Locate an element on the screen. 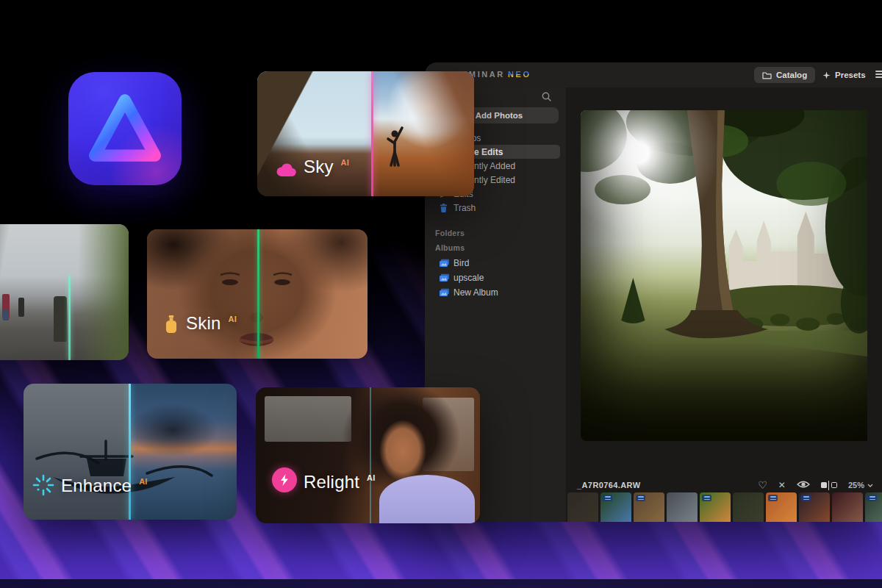  zoom-dropdown: 25% is located at coordinates (861, 485).